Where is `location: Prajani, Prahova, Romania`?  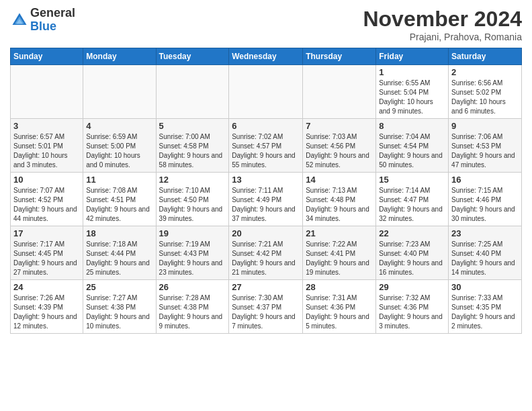 location: Prajani, Prahova, Romania is located at coordinates (442, 37).